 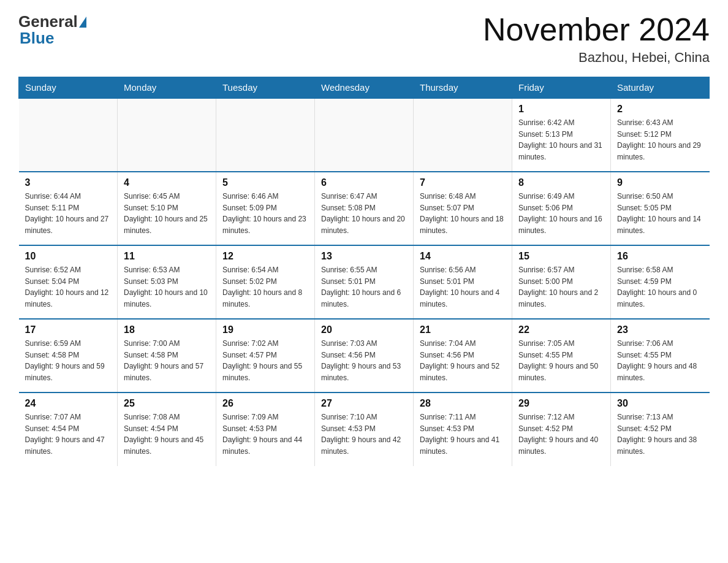 I want to click on day-info: Sunrise: 6:44 AM Sunset: 5:11 PM Dayligh…, so click(x=69, y=213).